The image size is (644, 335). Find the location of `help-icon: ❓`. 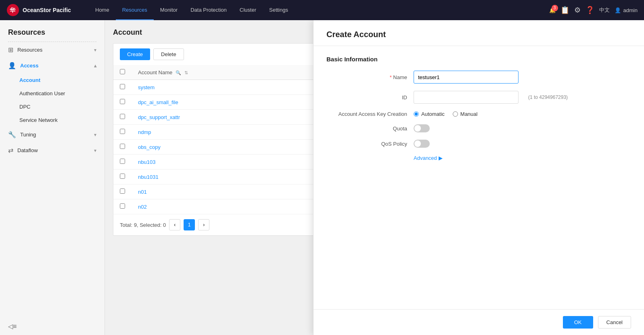

help-icon: ❓ is located at coordinates (590, 10).